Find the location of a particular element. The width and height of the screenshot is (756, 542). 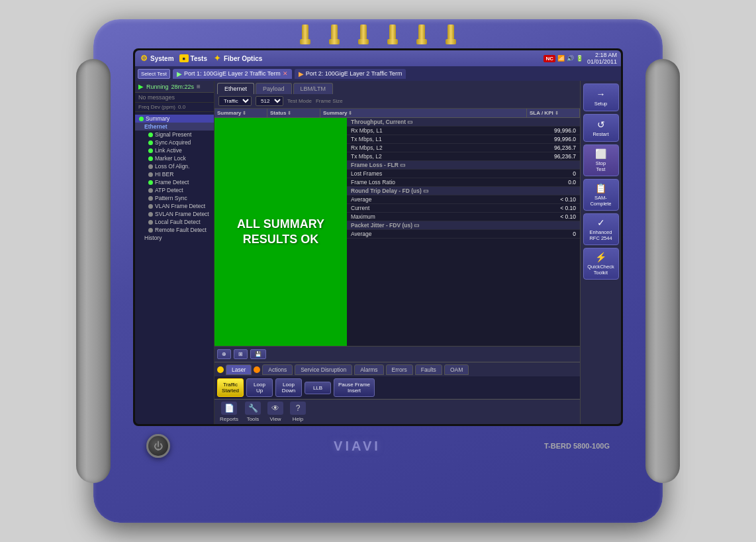

enhanced-rfc-btn: ✓ Enhanced RFC 2544 is located at coordinates (601, 229).